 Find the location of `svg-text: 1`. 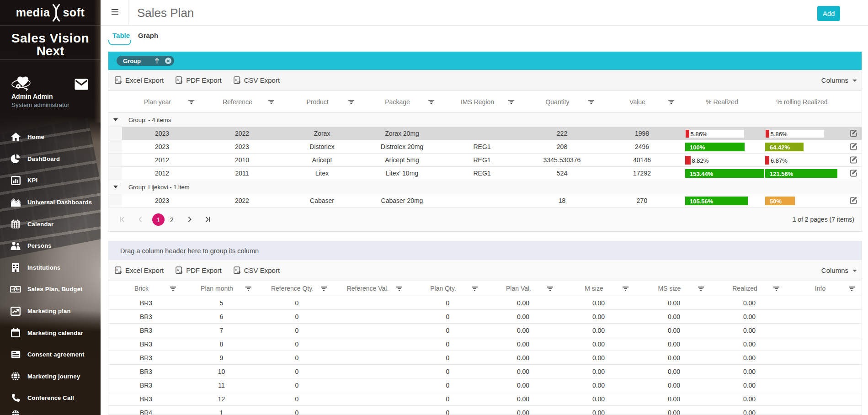

svg-text: 1 is located at coordinates (16, 289).